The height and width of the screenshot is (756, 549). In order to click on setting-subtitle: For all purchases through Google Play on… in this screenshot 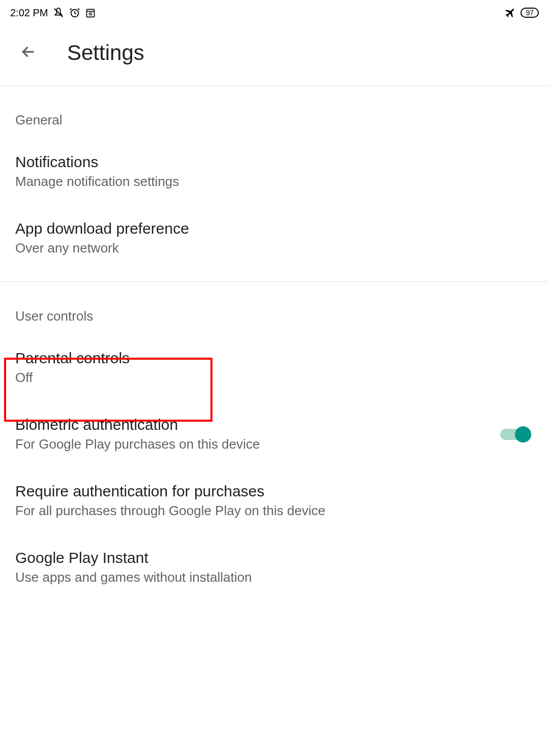, I will do `click(274, 511)`.